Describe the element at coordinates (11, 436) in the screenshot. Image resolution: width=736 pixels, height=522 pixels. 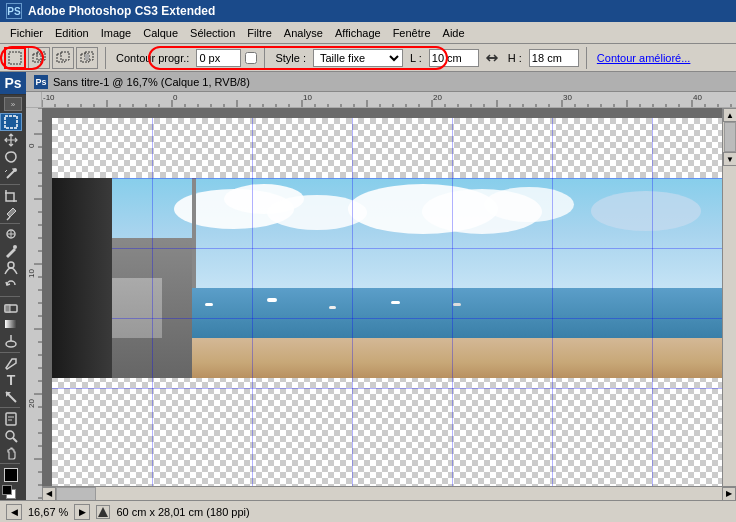
I see `zoom-tool` at that location.